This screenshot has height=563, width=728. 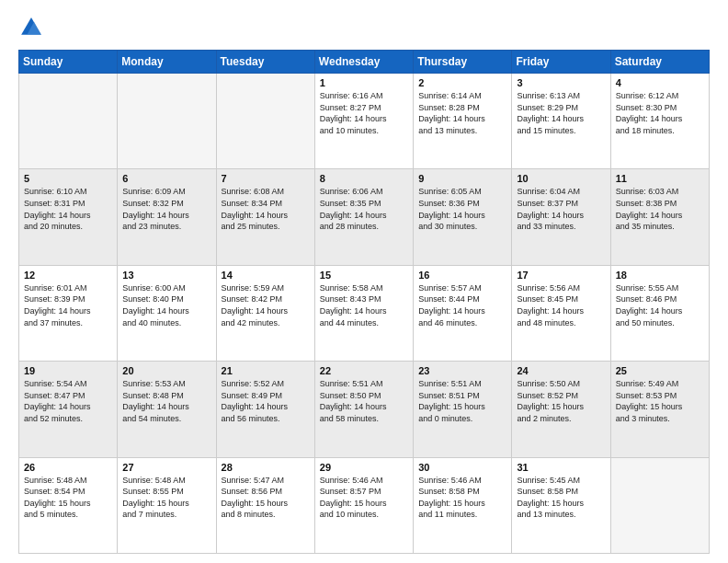 I want to click on day-info: Sunrise: 5:49 AM Sunset: 8:53 PM Dayligh…, so click(x=660, y=401).